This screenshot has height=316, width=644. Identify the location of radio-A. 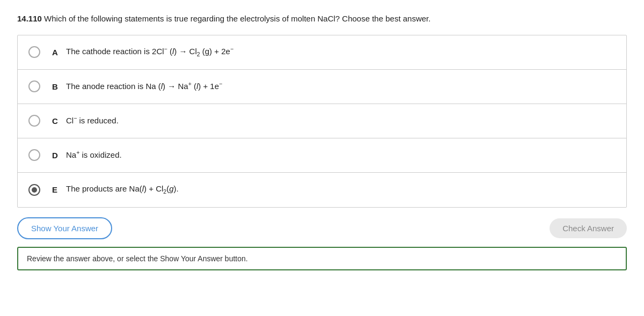
(34, 52).